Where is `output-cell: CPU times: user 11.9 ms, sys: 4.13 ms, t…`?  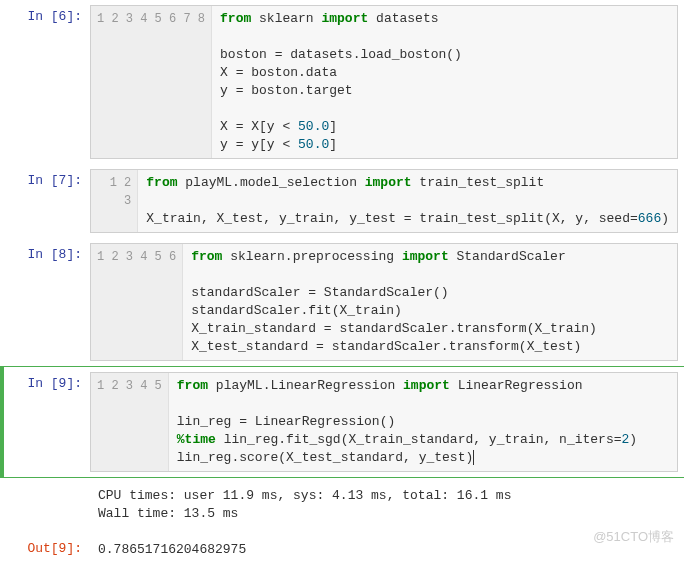 output-cell: CPU times: user 11.9 ms, sys: 4.13 ms, t… is located at coordinates (342, 505).